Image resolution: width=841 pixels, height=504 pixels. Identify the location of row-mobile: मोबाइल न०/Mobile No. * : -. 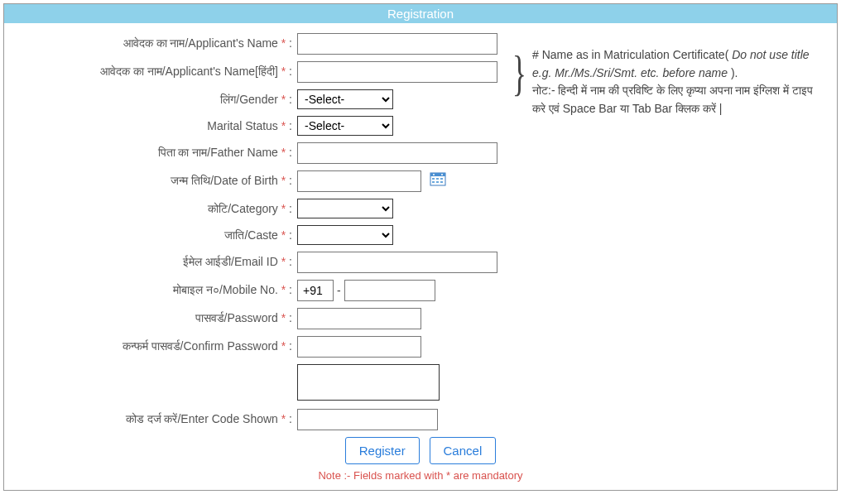
(420, 290).